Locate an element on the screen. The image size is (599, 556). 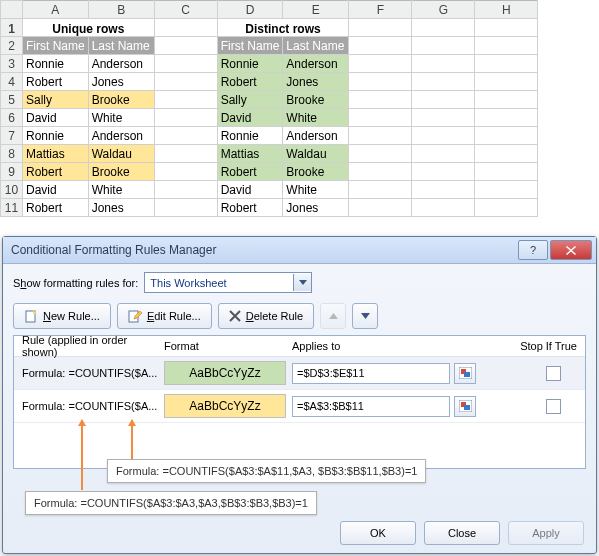
col-header: D is located at coordinates (250, 10).